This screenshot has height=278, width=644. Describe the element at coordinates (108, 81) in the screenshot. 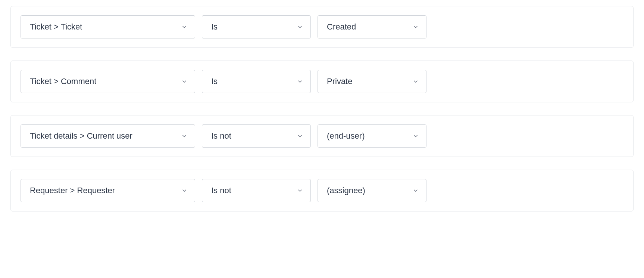

I see `field-dropdown: Ticket > Comment` at that location.